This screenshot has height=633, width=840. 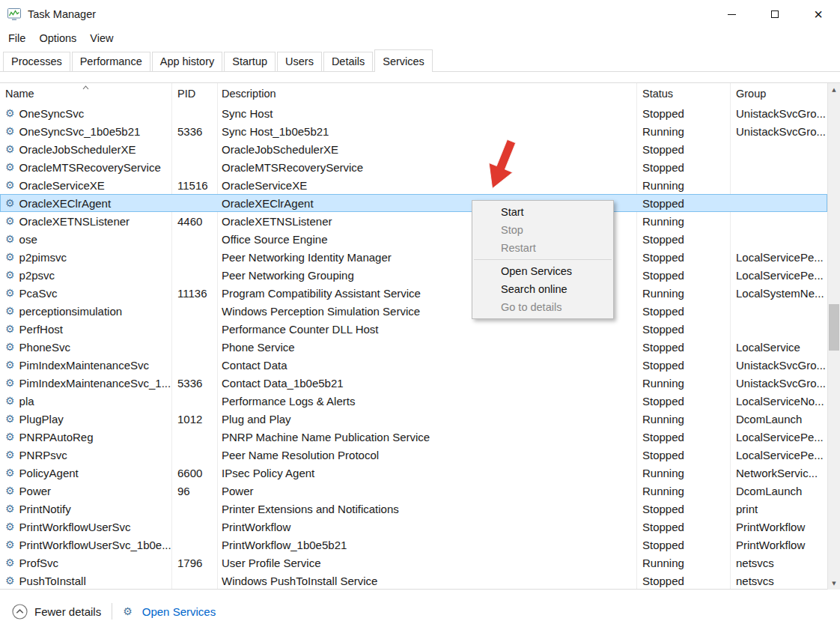 I want to click on table-row: ⚙OracleXETNSListener4460OracleXETNSListe…, so click(x=413, y=221).